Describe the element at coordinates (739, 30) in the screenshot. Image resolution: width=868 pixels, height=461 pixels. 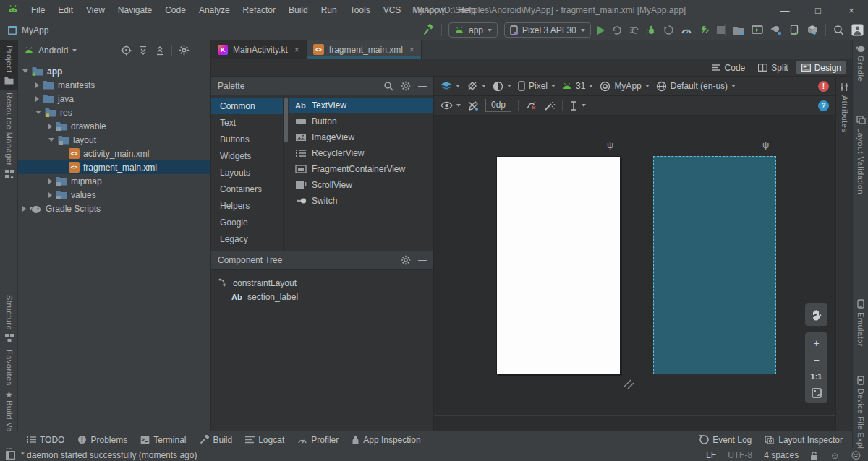
I see `device-manager-icon` at that location.